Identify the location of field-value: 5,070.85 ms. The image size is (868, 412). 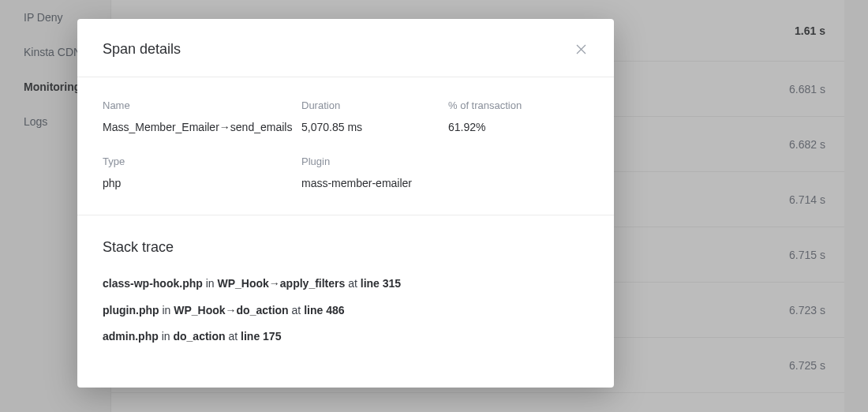
(375, 127).